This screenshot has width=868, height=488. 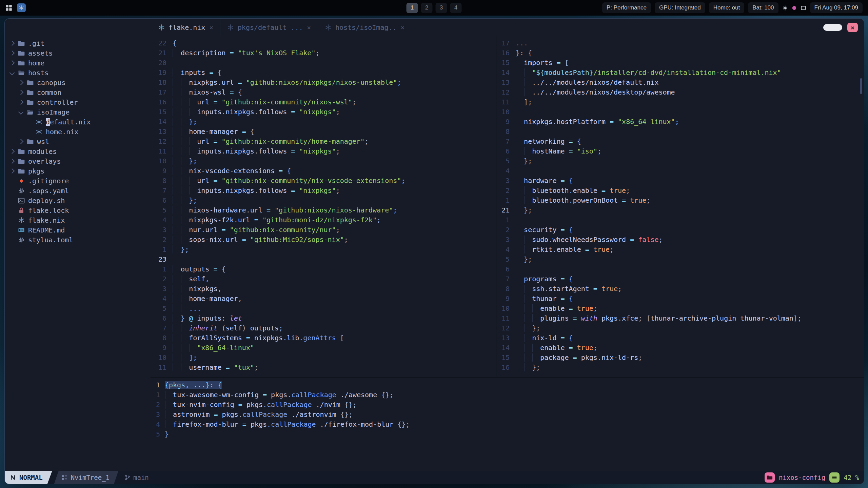 I want to click on code-line: 4 home-manager,, so click(x=323, y=299).